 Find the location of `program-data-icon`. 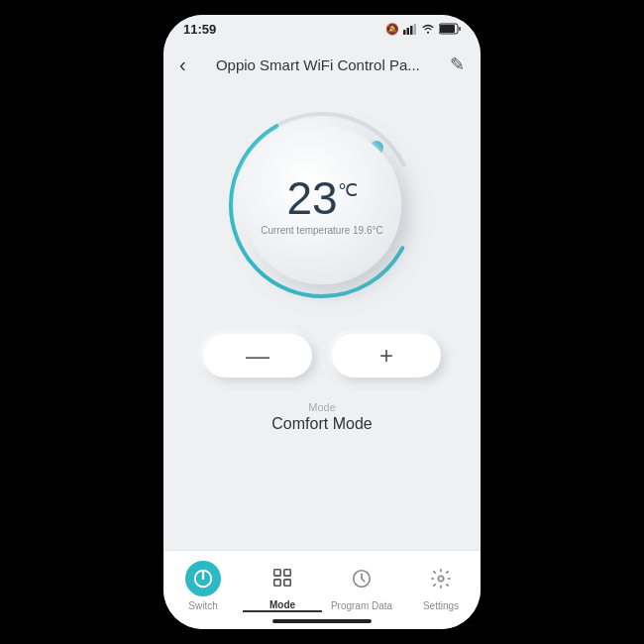

program-data-icon is located at coordinates (362, 579).